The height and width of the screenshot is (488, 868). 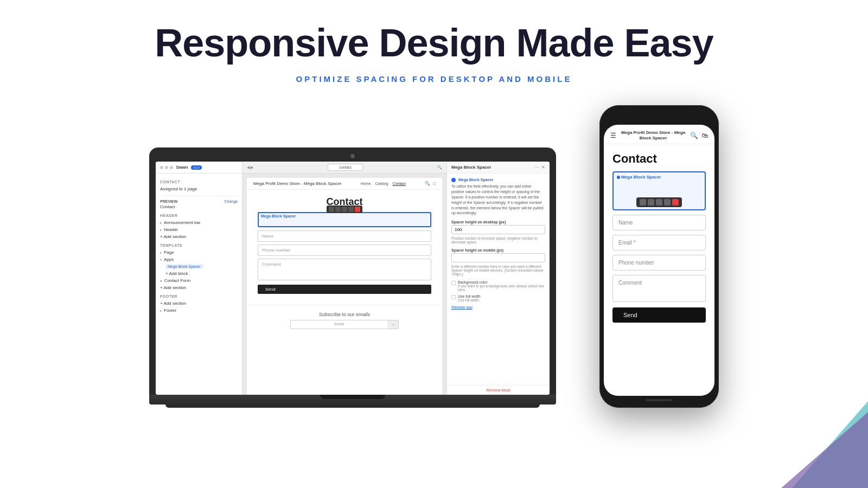 What do you see at coordinates (199, 278) in the screenshot?
I see `editor-sidebar: Dawn v1.0 CONTACT Assigned to 1 page` at bounding box center [199, 278].